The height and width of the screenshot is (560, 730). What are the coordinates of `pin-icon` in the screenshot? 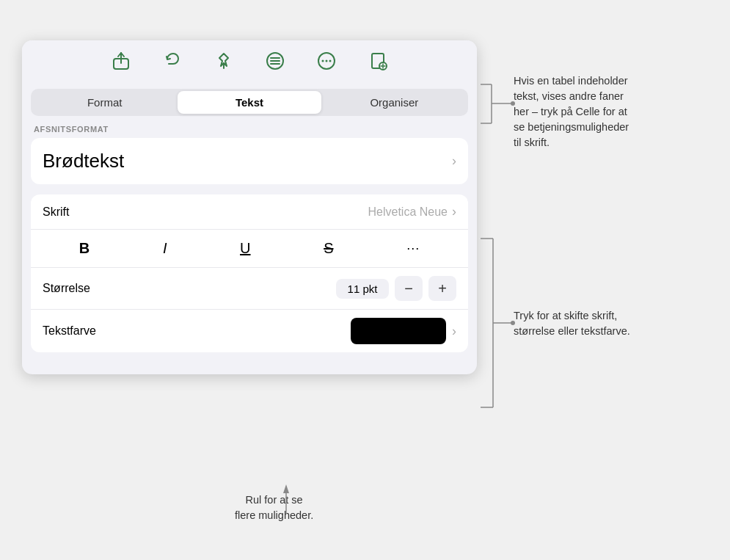 It's located at (224, 61).